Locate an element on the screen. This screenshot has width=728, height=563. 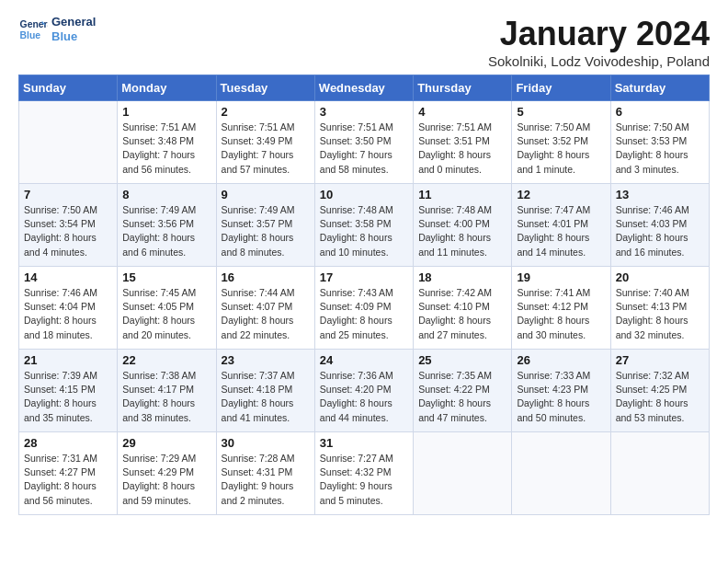
day-info: Sunrise: 7:51 AM Sunset: 3:51 PM Dayligh… is located at coordinates (462, 149).